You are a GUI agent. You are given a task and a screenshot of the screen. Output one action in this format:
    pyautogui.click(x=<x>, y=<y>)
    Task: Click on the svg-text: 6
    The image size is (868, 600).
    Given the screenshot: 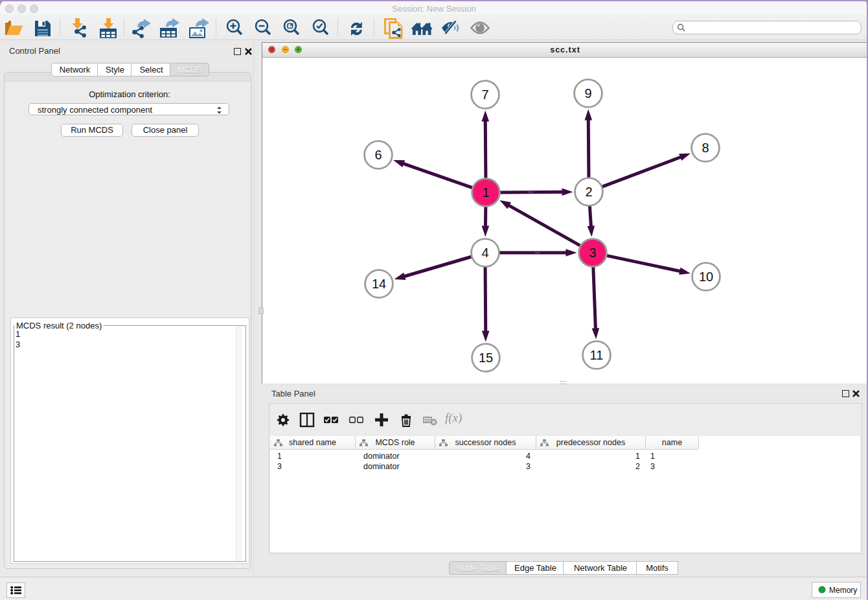 What is the action you would take?
    pyautogui.click(x=378, y=155)
    